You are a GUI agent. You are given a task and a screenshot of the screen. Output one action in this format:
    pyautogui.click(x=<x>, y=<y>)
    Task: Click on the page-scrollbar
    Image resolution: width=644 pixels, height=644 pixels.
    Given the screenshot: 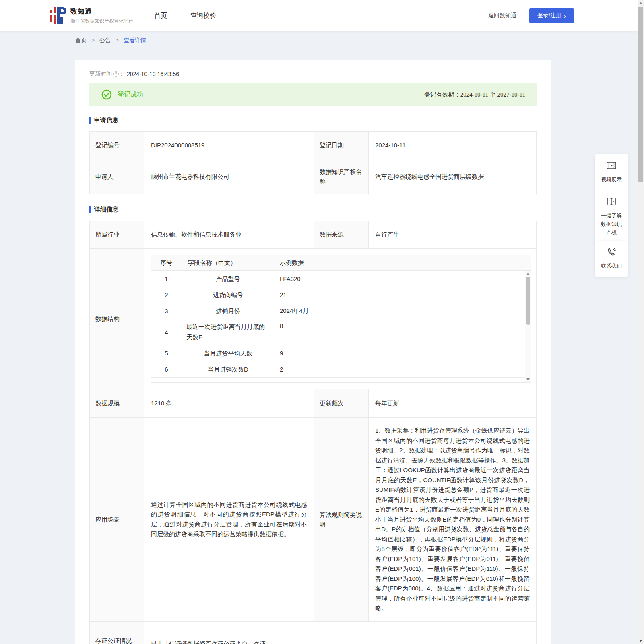 What is the action you would take?
    pyautogui.click(x=641, y=322)
    